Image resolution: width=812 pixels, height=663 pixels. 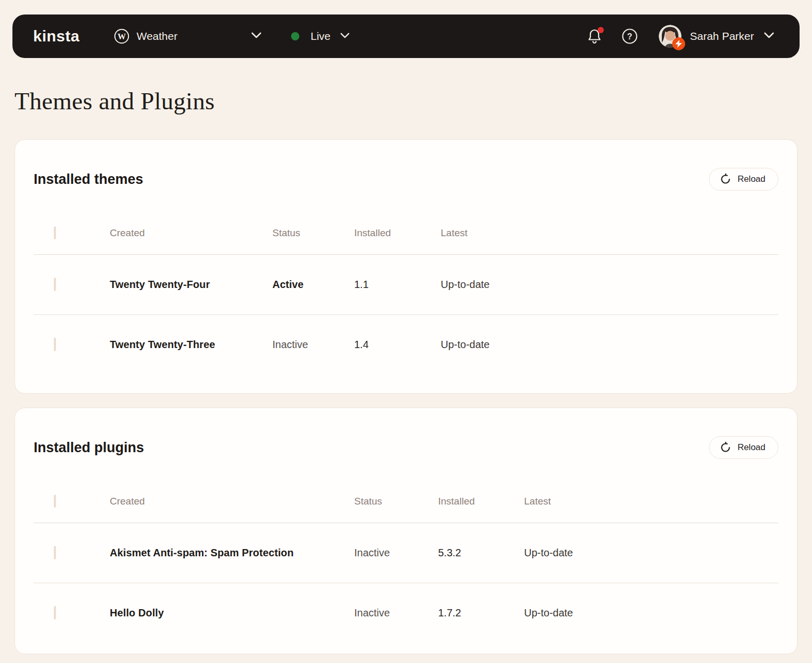 I want to click on themes-section-title: Installed themes, so click(x=89, y=179).